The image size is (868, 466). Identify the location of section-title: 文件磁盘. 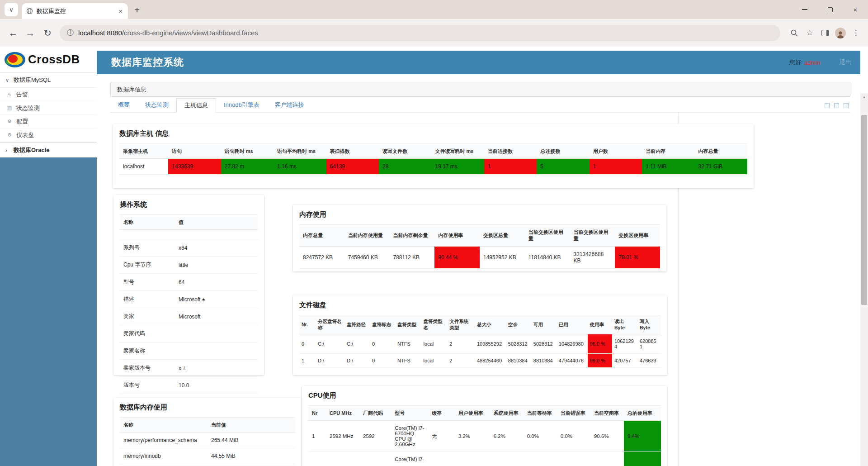
(480, 305).